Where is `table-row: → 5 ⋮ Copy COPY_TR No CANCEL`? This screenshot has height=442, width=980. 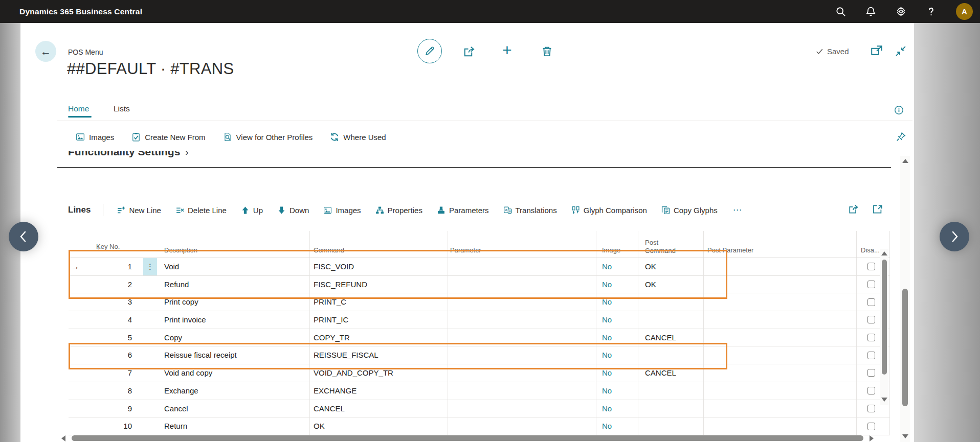 table-row: → 5 ⋮ Copy COPY_TR No CANCEL is located at coordinates (479, 338).